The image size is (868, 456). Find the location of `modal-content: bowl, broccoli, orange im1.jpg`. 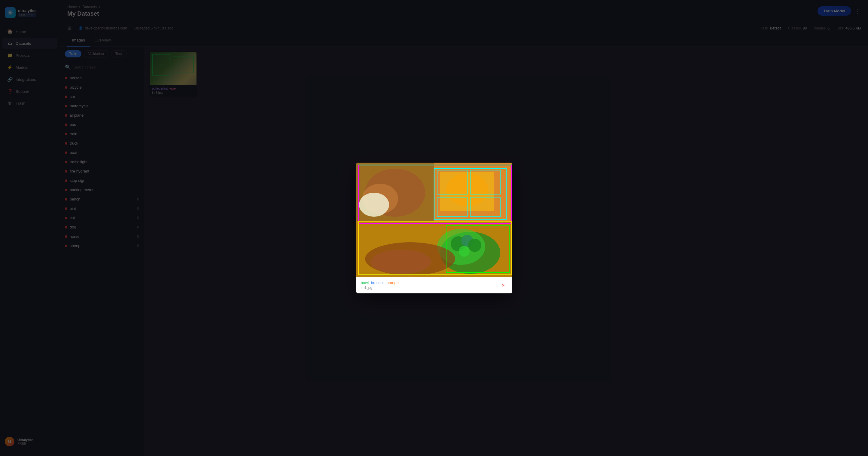

modal-content: bowl, broccoli, orange im1.jpg is located at coordinates (380, 285).